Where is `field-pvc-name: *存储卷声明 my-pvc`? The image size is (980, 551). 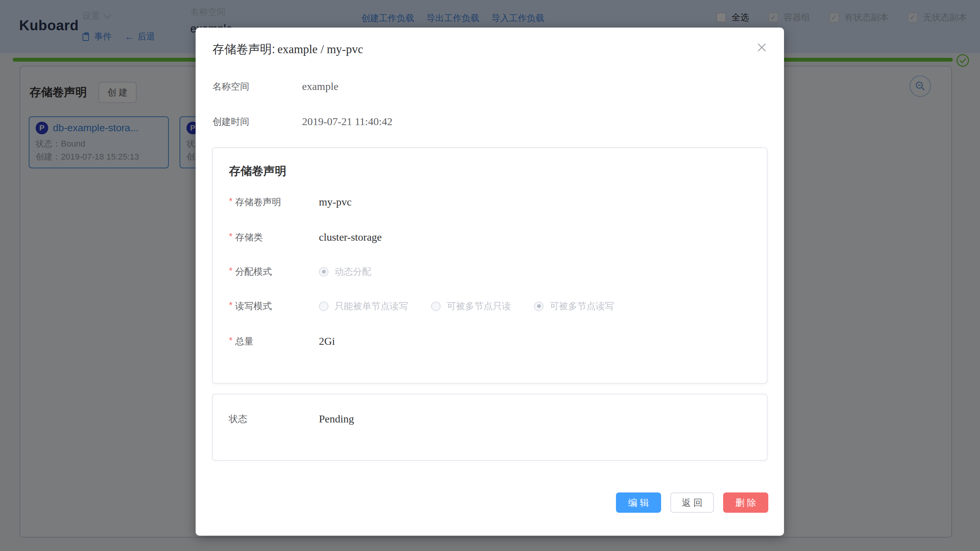
field-pvc-name: *存储卷声明 my-pvc is located at coordinates (290, 202).